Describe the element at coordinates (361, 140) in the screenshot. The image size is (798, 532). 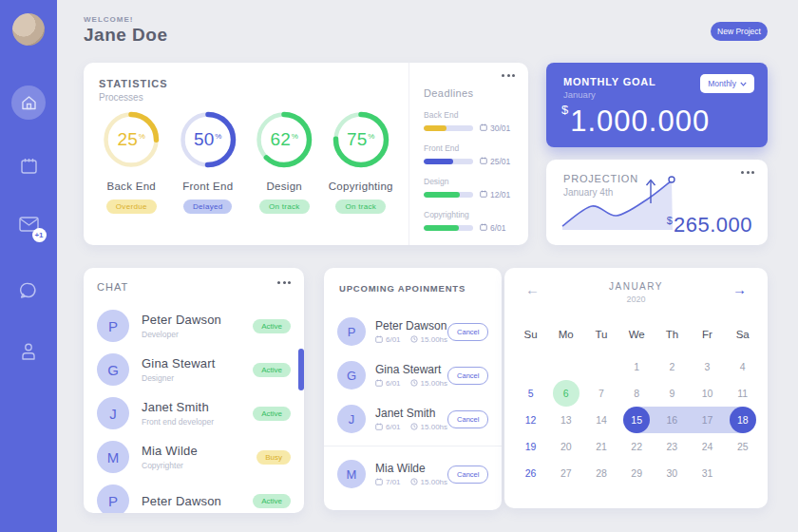
I see `process-donut-chart: 75%` at that location.